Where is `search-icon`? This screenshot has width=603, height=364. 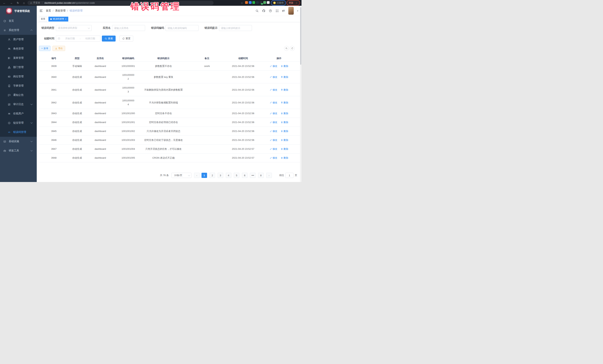
search-icon is located at coordinates (257, 11).